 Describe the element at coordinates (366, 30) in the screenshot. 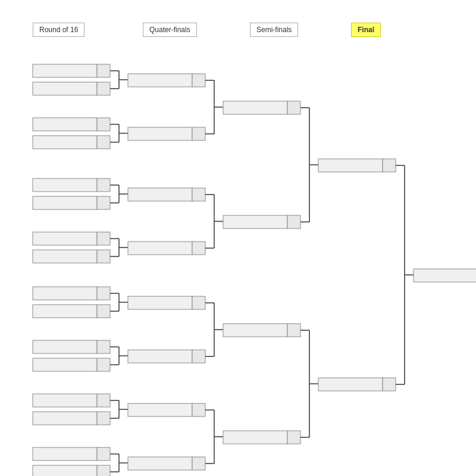

I see `header-final: Final` at that location.